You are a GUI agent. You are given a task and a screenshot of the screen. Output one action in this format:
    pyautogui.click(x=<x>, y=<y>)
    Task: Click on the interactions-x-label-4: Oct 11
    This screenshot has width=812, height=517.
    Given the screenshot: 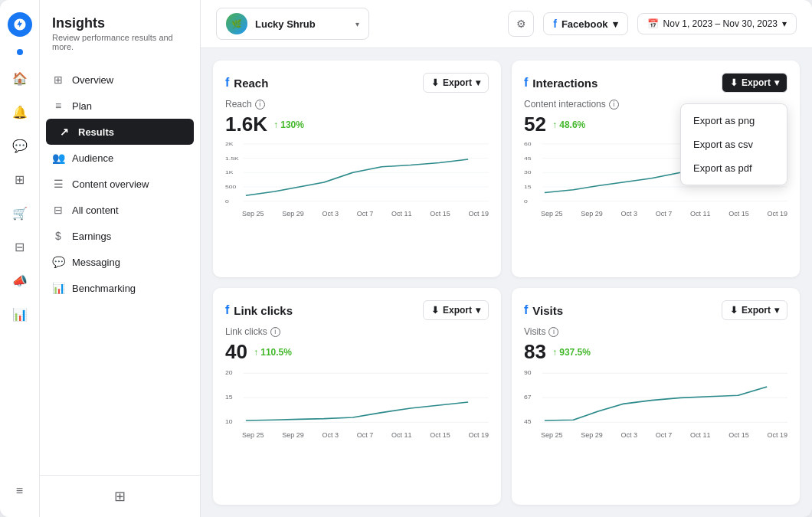 What is the action you would take?
    pyautogui.click(x=700, y=214)
    